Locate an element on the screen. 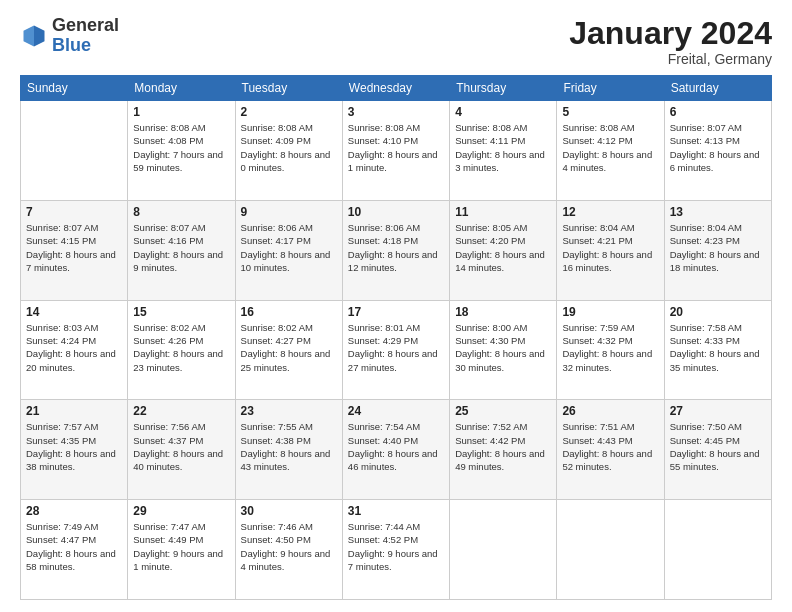 This screenshot has height=612, width=792. day-number: 24 is located at coordinates (396, 411).